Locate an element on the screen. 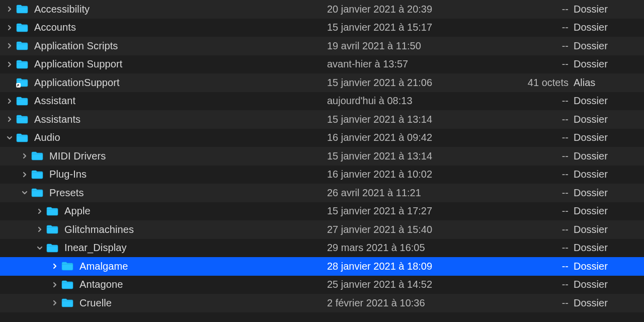  file-row: Inear_Display29 mars 2021 à 16:05--Dossi… is located at coordinates (322, 249).